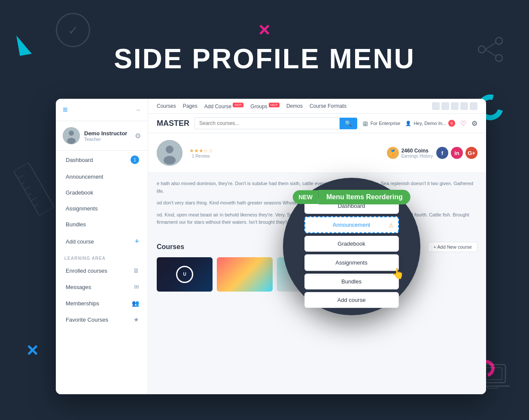  What do you see at coordinates (436, 106) in the screenshot?
I see `twitter-icon` at bounding box center [436, 106].